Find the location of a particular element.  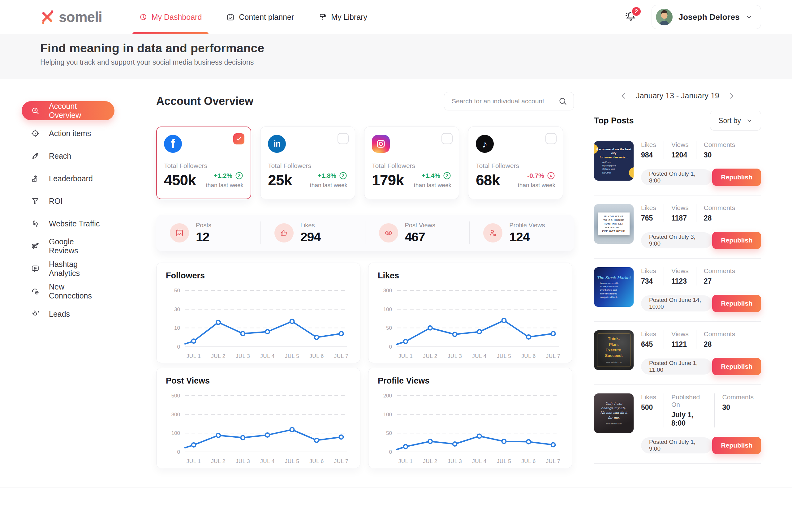

followers-value: 68k is located at coordinates (488, 180).